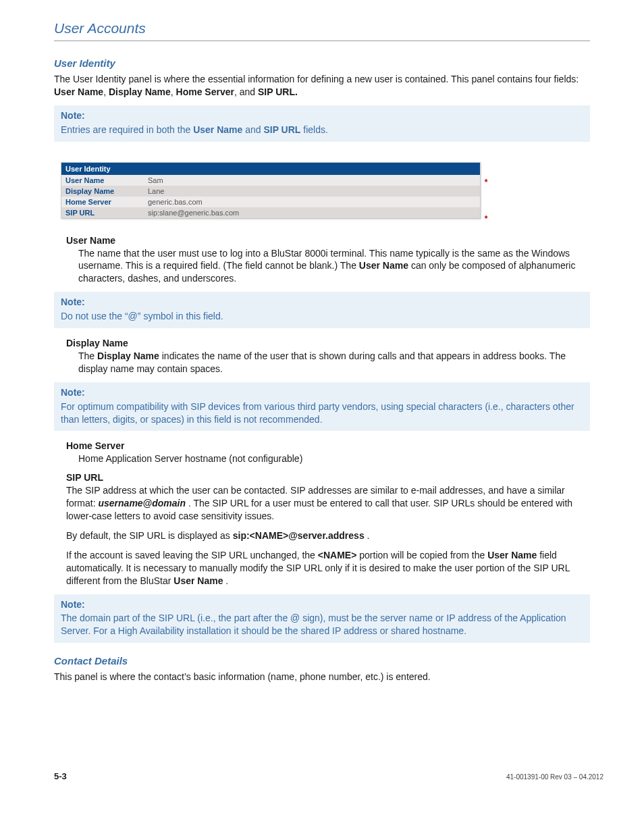 This screenshot has width=644, height=834. What do you see at coordinates (271, 180) in the screenshot?
I see `panel-row-username: User Name Sam` at bounding box center [271, 180].